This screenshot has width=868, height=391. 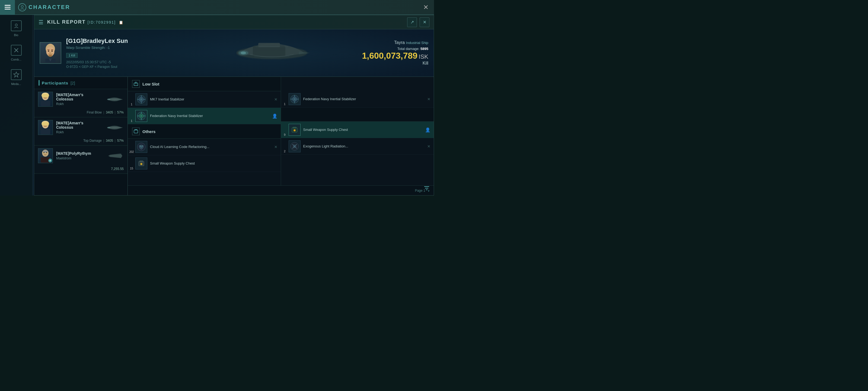 What do you see at coordinates (86, 22) in the screenshot?
I see `modal-title: KILL REPORT [ID:7092991] 📋` at bounding box center [86, 22].